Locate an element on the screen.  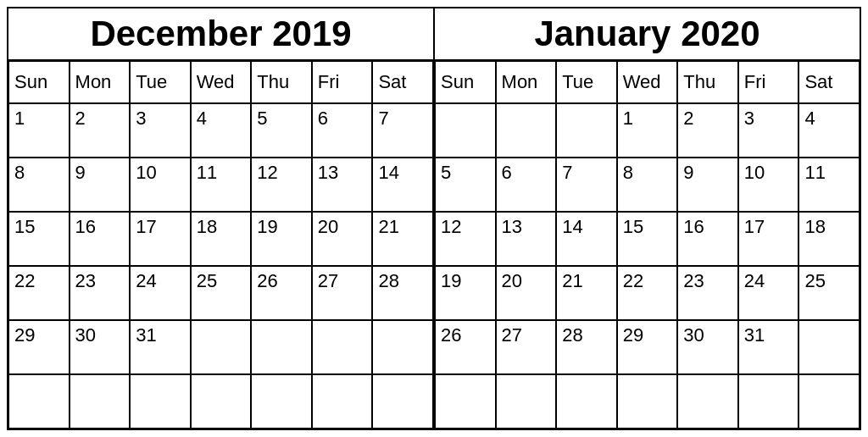
december-day-1-5: 13 is located at coordinates (342, 185).